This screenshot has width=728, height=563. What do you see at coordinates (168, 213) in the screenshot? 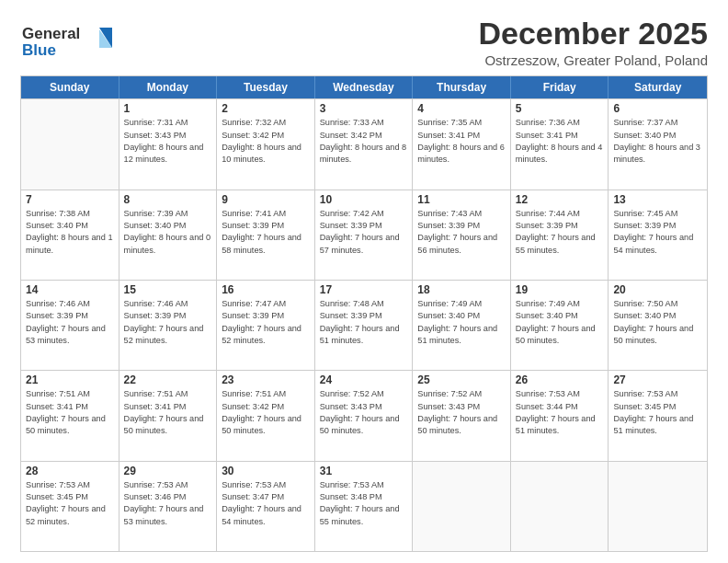
I see `cell-info-line: Sunrise: 7:39 AM` at bounding box center [168, 213].